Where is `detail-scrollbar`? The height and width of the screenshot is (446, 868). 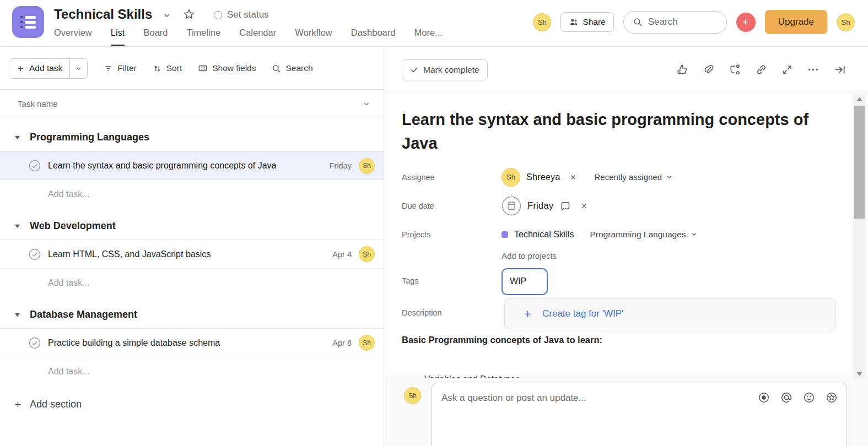
detail-scrollbar is located at coordinates (860, 237).